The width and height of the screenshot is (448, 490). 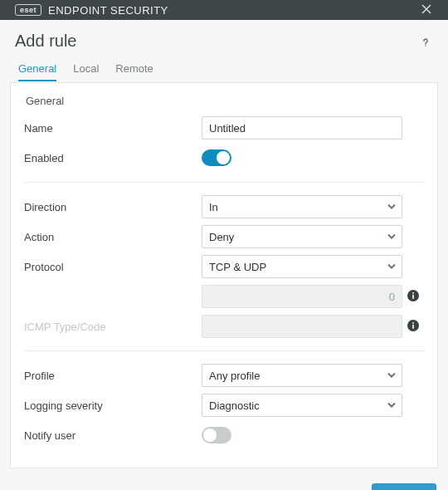 What do you see at coordinates (111, 128) in the screenshot?
I see `label-name: Name` at bounding box center [111, 128].